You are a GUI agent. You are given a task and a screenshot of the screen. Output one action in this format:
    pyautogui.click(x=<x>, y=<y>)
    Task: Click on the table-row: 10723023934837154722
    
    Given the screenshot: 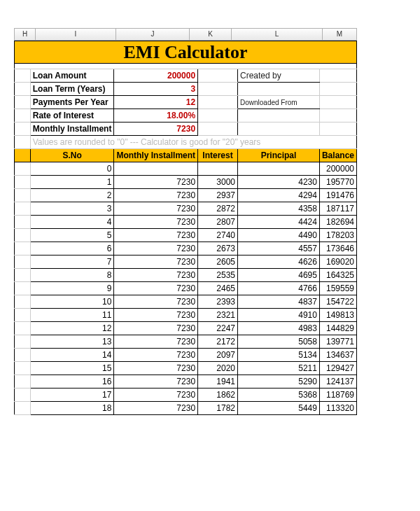 What is the action you would take?
    pyautogui.click(x=186, y=302)
    